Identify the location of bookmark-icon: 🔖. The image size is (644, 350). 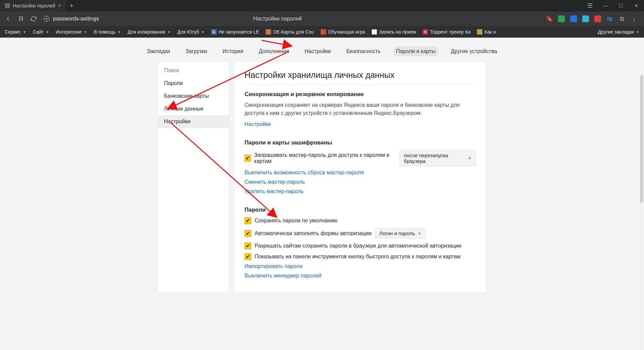
(549, 19).